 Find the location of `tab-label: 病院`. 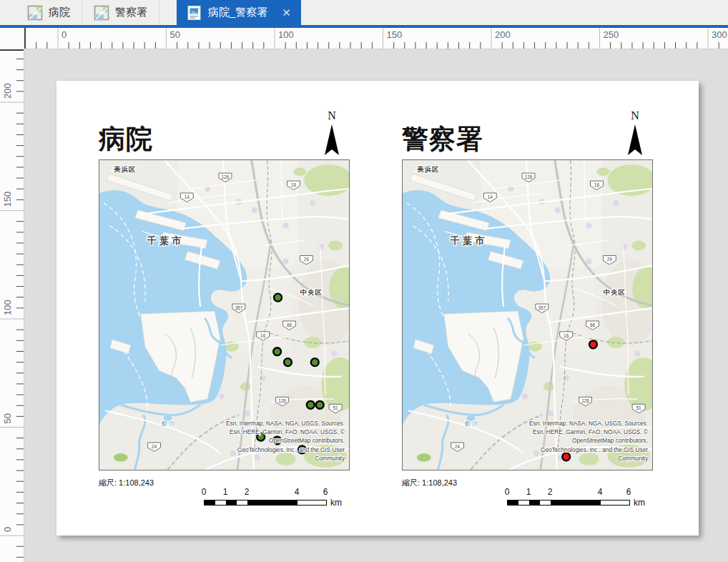

tab-label: 病院 is located at coordinates (59, 13).